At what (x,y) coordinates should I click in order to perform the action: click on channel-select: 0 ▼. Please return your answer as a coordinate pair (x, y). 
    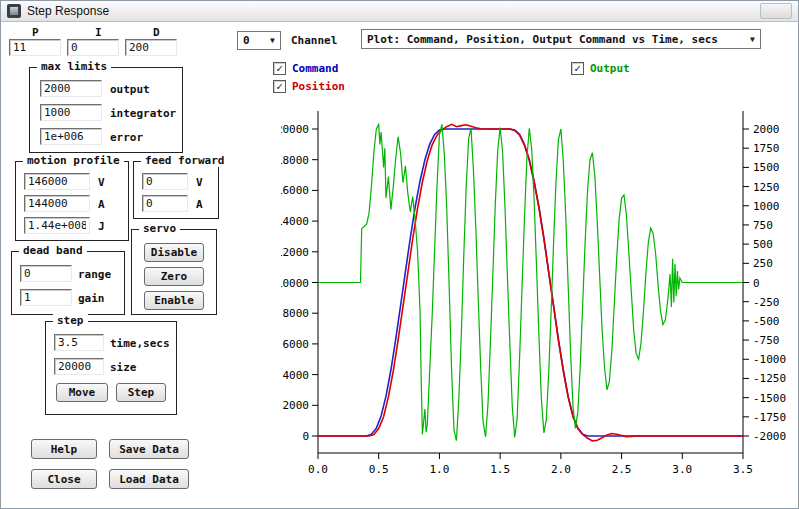
    Looking at the image, I should click on (259, 40).